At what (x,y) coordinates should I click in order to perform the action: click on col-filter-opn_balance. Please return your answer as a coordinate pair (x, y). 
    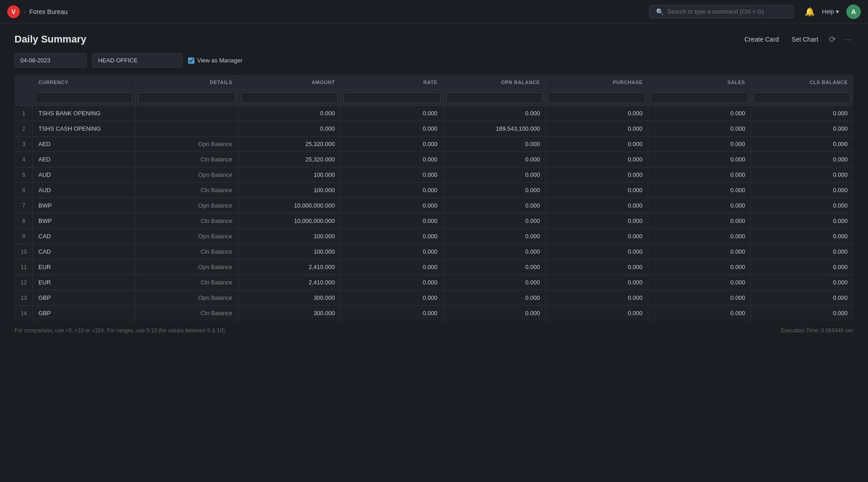
    Looking at the image, I should click on (495, 98).